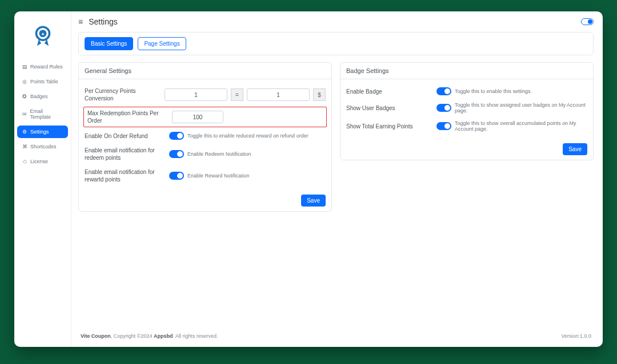 This screenshot has width=617, height=364. Describe the element at coordinates (42, 38) in the screenshot. I see `logo: ★` at that location.